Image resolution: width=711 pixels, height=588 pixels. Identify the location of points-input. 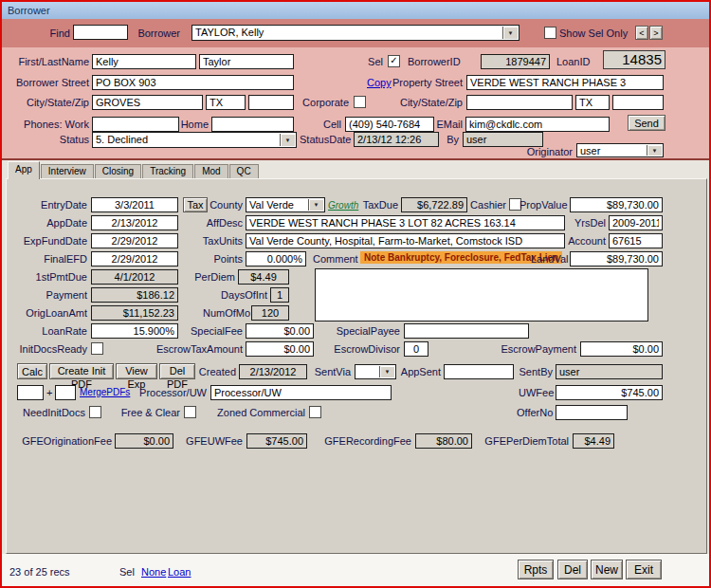
(276, 259).